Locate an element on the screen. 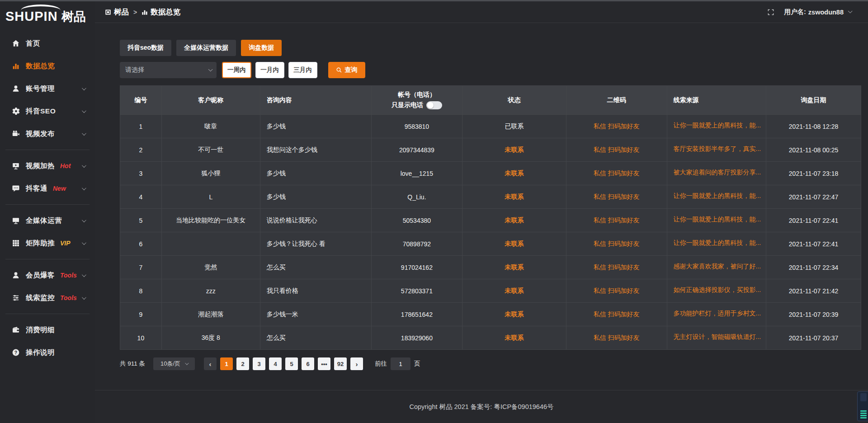  sidebar-item-douketong: 抖客通New is located at coordinates (47, 188).